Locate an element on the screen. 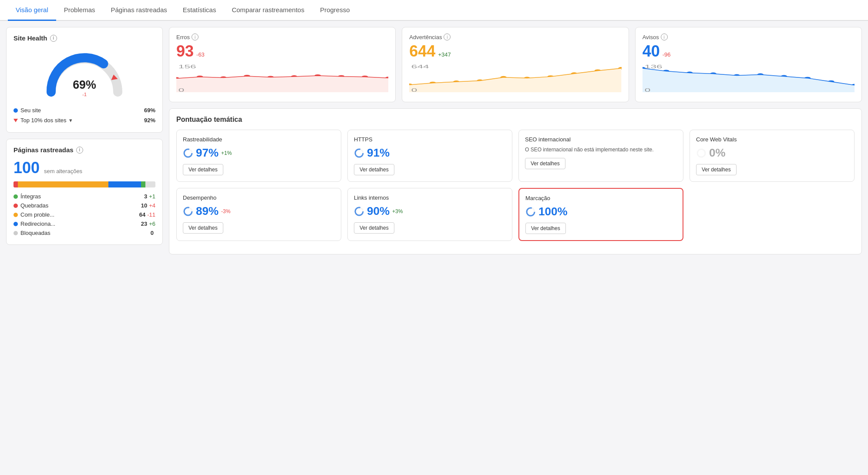  sparkline-svg: 1560 is located at coordinates (282, 79).